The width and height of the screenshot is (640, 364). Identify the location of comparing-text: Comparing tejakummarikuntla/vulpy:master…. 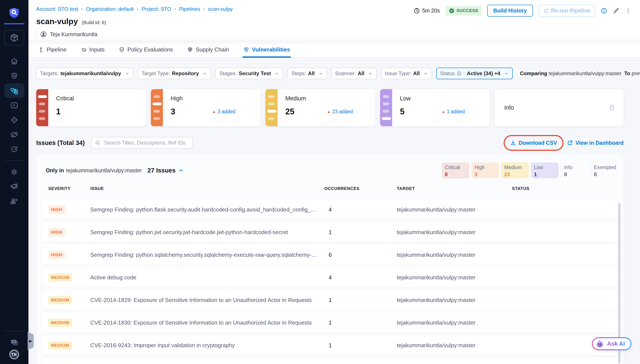
(580, 74).